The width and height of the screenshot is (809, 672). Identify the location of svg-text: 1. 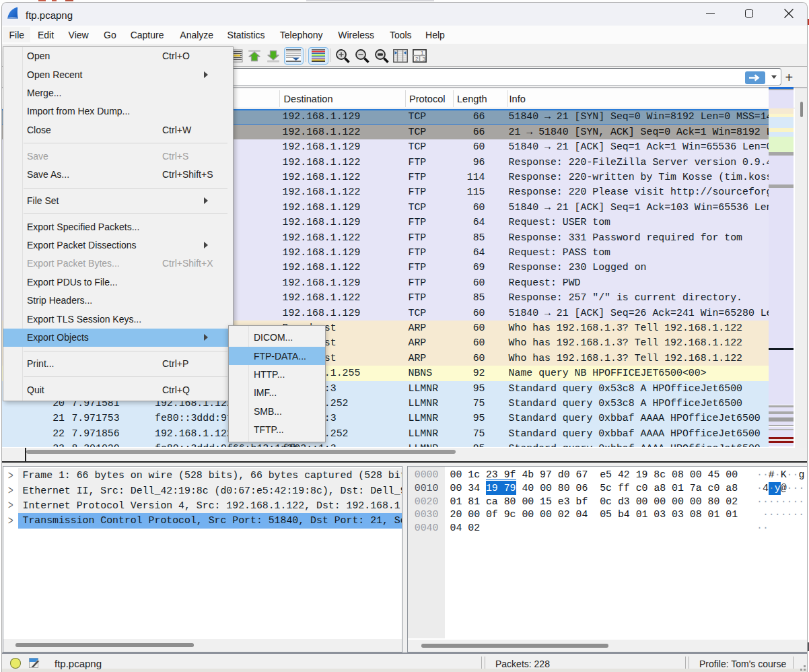
(423, 53).